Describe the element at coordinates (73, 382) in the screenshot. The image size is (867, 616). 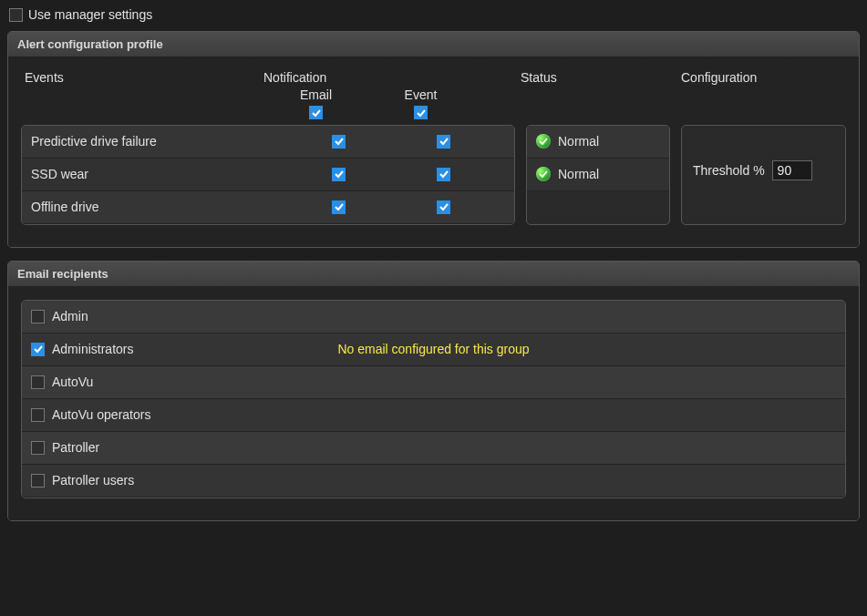
I see `recipient-label: AutoVu` at that location.